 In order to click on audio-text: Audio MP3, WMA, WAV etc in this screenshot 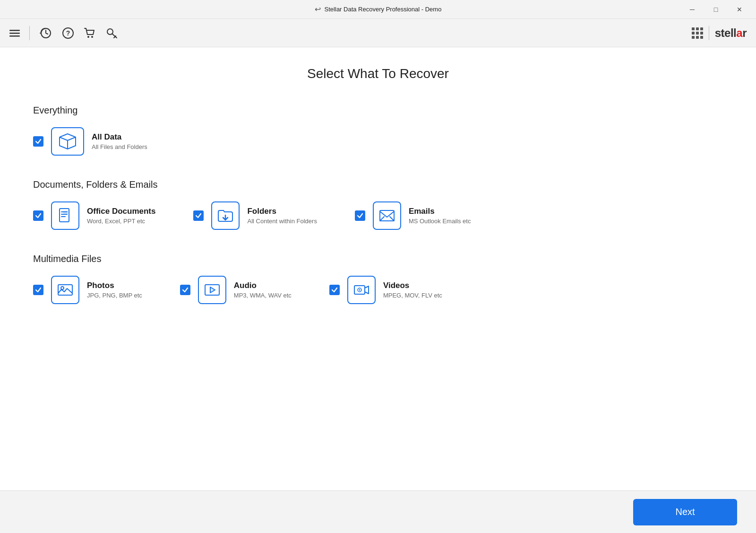, I will do `click(263, 290)`.